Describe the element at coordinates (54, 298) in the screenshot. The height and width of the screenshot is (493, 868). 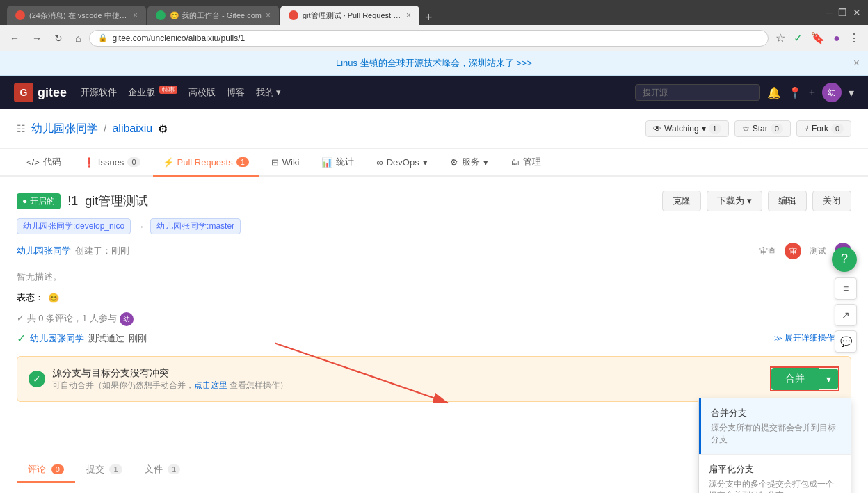
I see `emoji-icon: 😊` at that location.